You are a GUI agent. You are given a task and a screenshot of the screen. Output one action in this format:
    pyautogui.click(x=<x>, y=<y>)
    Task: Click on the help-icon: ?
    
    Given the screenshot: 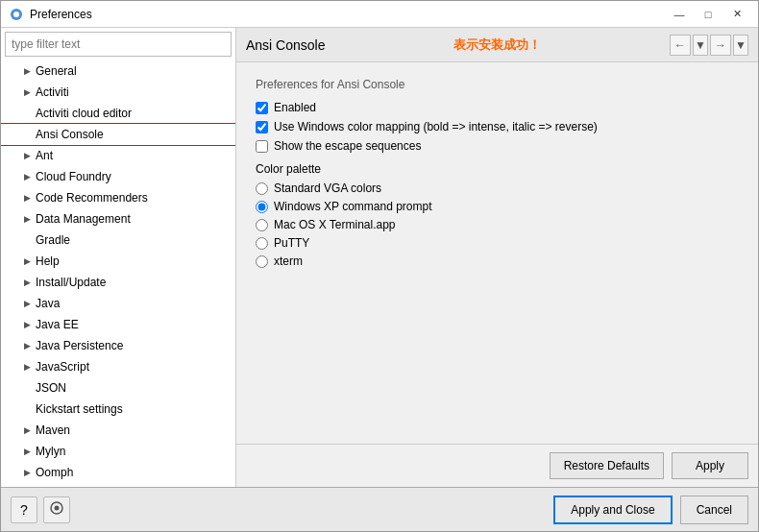 What is the action you would take?
    pyautogui.click(x=24, y=510)
    